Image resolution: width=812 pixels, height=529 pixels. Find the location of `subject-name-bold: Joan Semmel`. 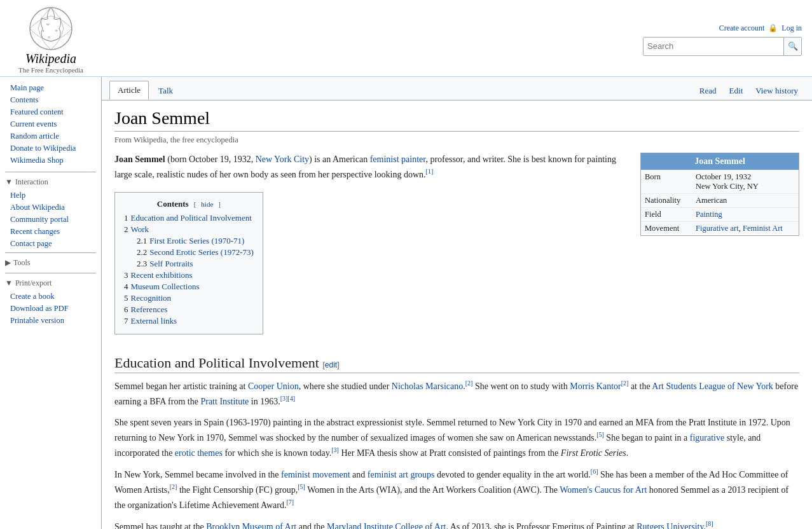

subject-name-bold: Joan Semmel is located at coordinates (140, 159).